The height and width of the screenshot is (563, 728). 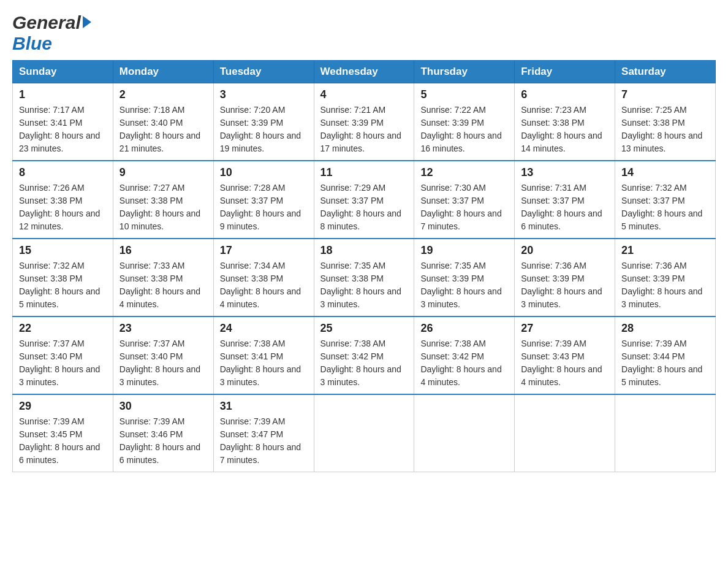 I want to click on calendar-cell: 10Sunrise: 7:28 AMSunset: 3:37 PMDayligh…, so click(x=264, y=200).